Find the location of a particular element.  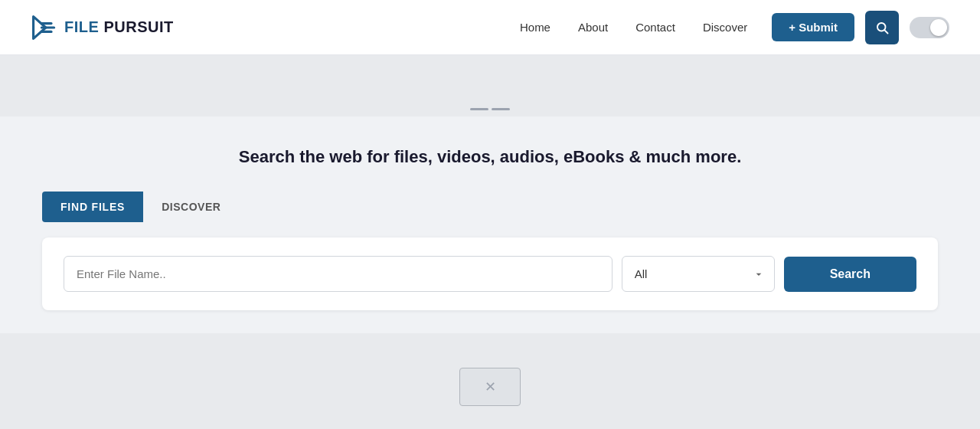

file-name-input is located at coordinates (338, 274).